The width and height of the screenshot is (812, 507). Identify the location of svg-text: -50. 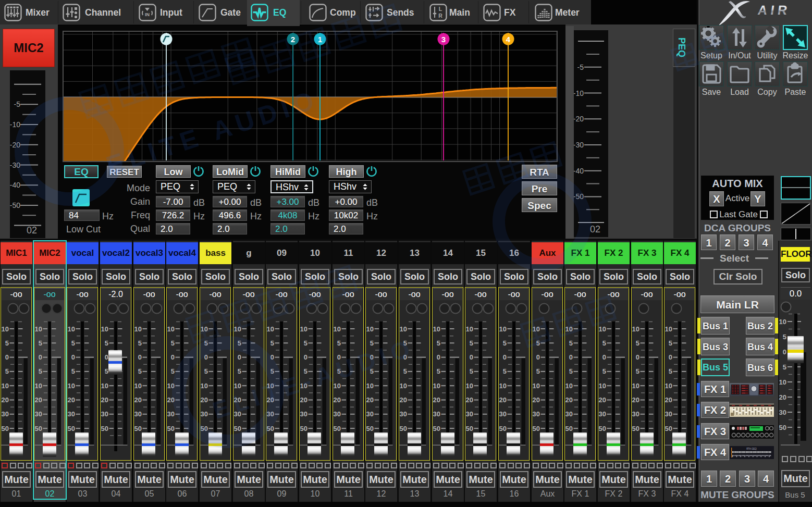
(15, 205).